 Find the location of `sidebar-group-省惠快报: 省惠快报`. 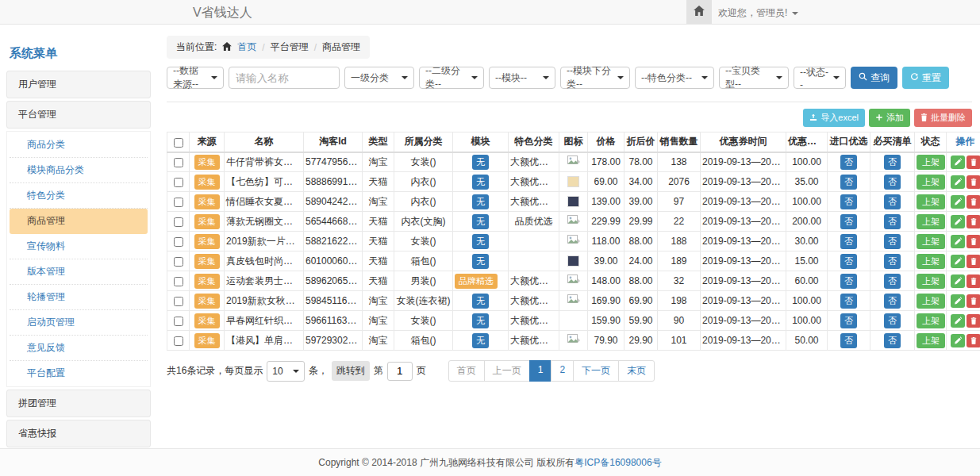

sidebar-group-省惠快报: 省惠快报 is located at coordinates (79, 433).